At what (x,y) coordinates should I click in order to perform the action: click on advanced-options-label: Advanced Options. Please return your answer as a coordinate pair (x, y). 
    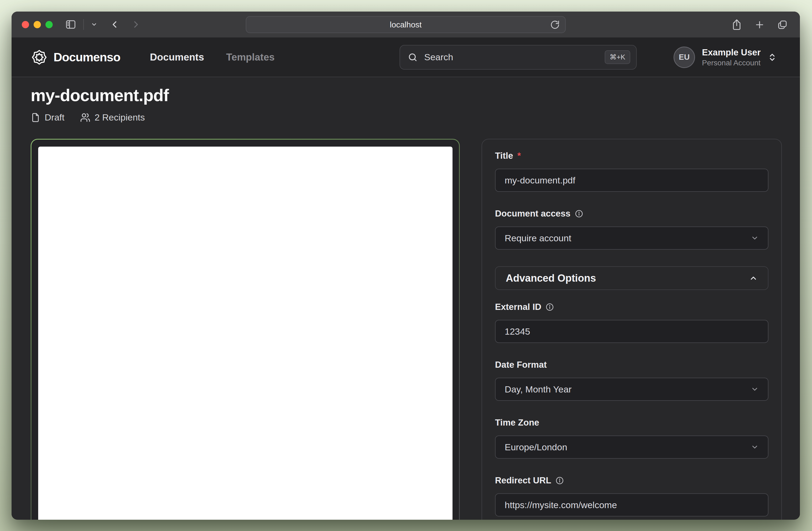
    Looking at the image, I should click on (551, 278).